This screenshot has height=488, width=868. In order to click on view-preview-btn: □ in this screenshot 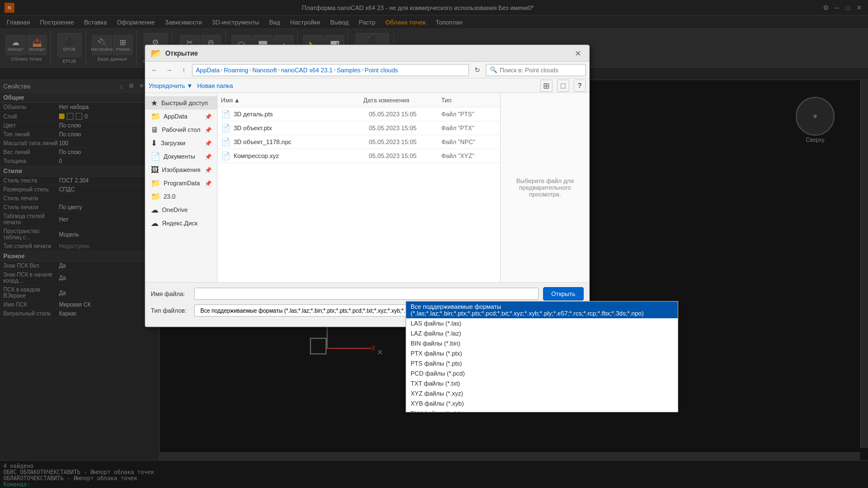, I will do `click(563, 86)`.